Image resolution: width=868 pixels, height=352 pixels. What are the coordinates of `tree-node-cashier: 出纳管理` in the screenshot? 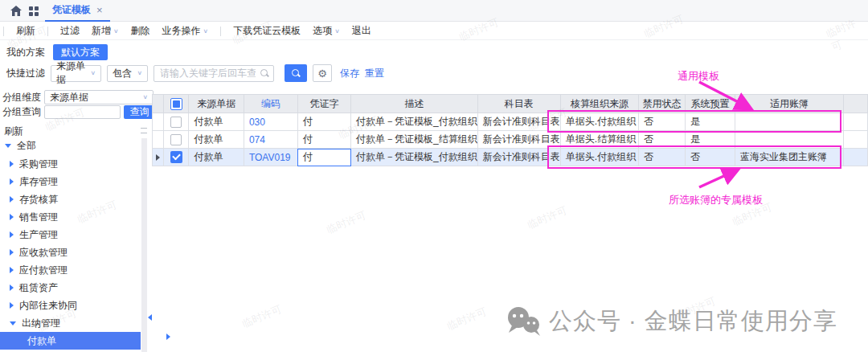 It's located at (71, 323).